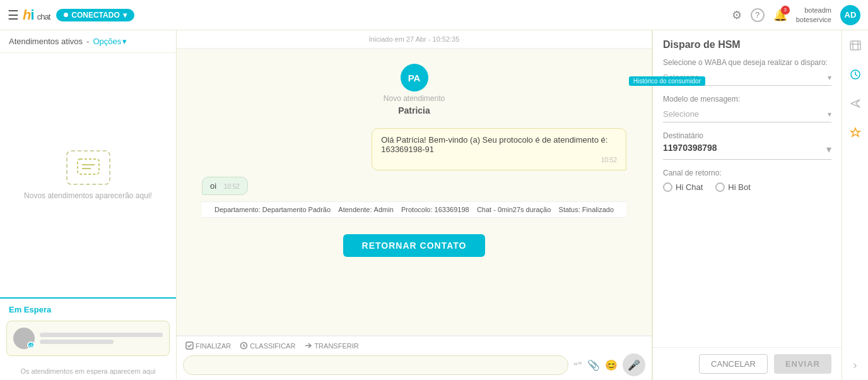  I want to click on destinatario-row: 11970398798 ▾, so click(747, 151).